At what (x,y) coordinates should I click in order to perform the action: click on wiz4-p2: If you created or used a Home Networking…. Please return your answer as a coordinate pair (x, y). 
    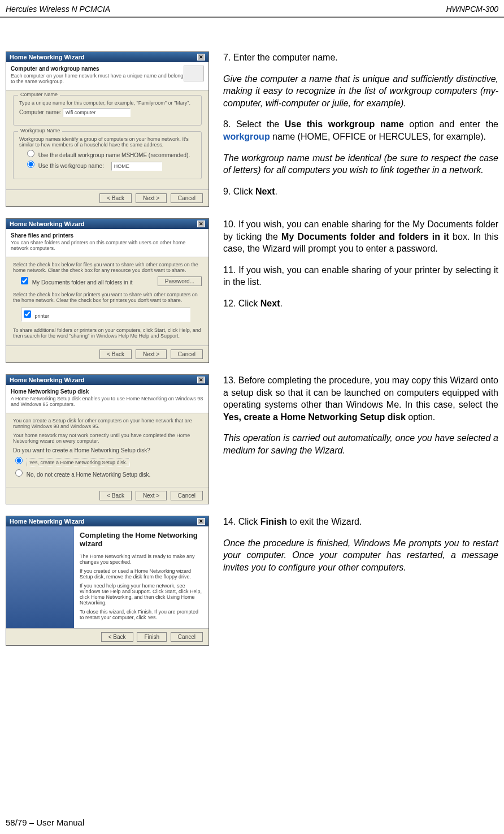
    Looking at the image, I should click on (141, 574).